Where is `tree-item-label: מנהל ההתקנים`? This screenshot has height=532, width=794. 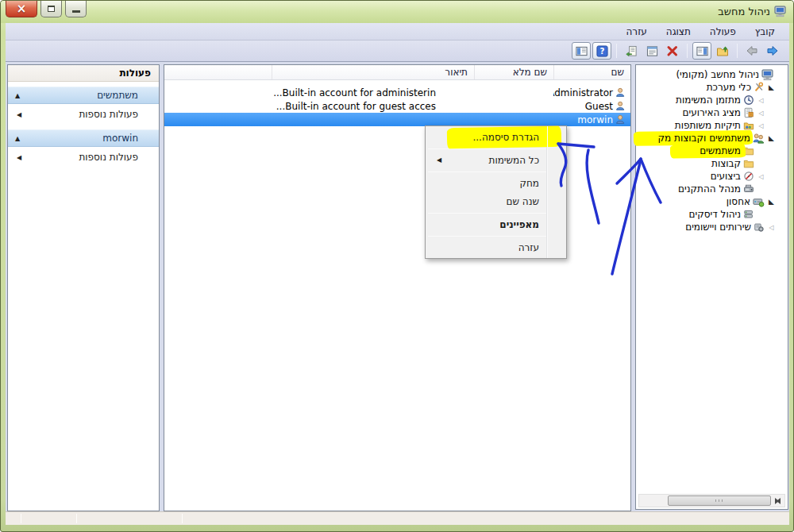 tree-item-label: מנהל ההתקנים is located at coordinates (710, 189).